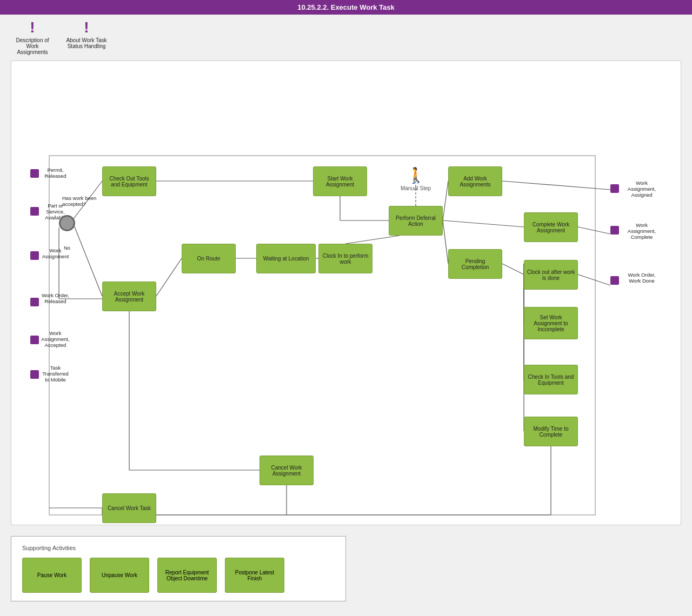  What do you see at coordinates (81, 201) in the screenshot?
I see `decision-label: Has work been accepted?` at bounding box center [81, 201].